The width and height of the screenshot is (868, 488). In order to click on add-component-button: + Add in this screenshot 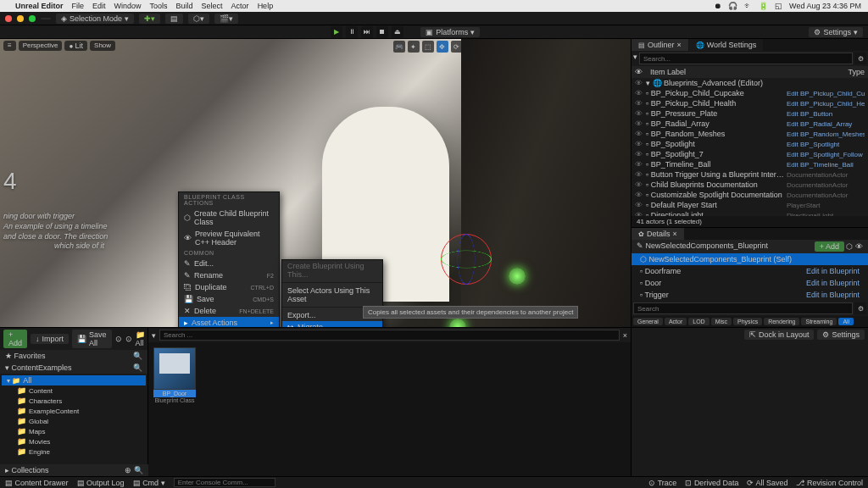, I will do `click(829, 247)`.